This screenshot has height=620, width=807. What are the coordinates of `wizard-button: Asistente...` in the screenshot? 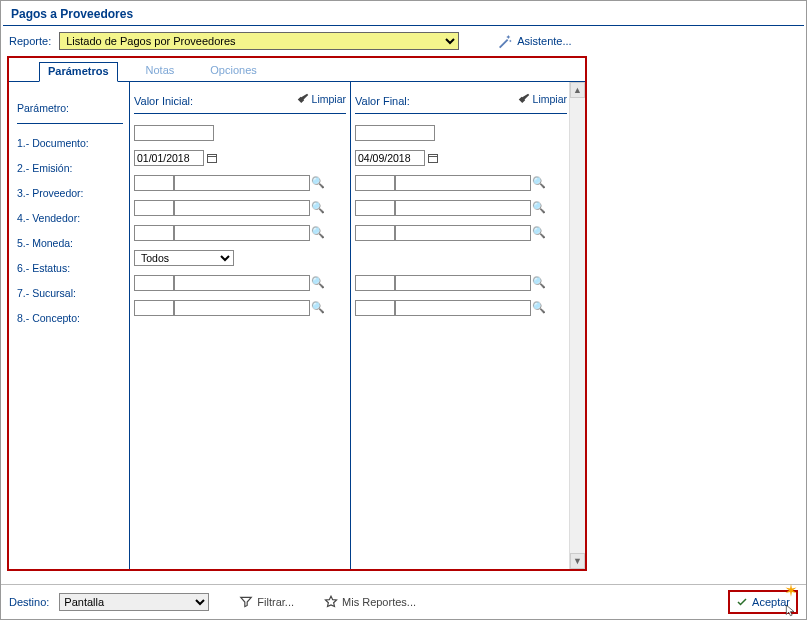 It's located at (534, 41).